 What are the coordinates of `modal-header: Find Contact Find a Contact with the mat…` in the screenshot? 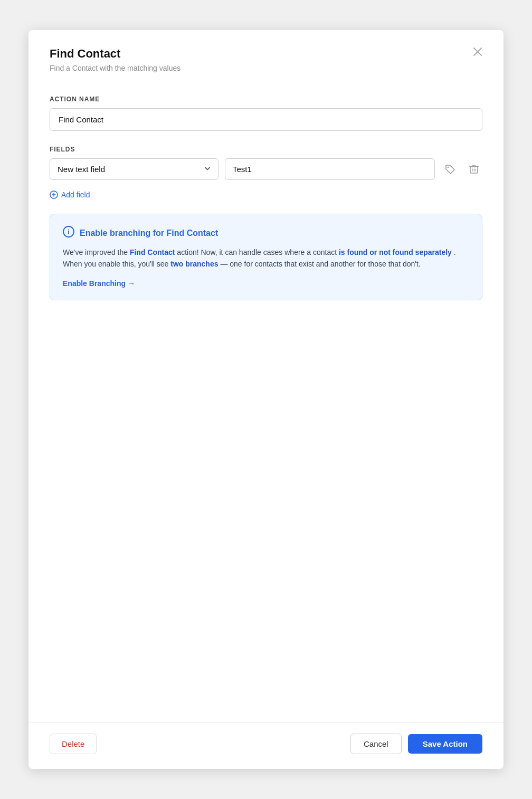 It's located at (266, 55).